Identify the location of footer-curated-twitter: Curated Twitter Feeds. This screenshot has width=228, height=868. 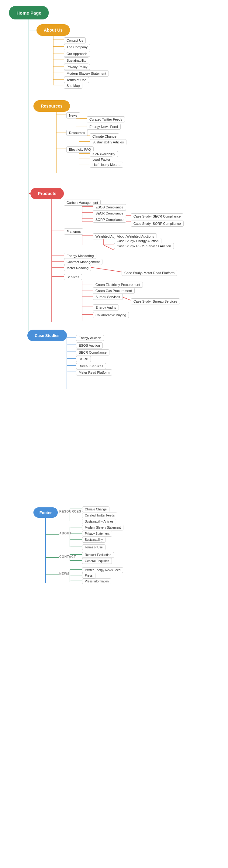
(100, 516).